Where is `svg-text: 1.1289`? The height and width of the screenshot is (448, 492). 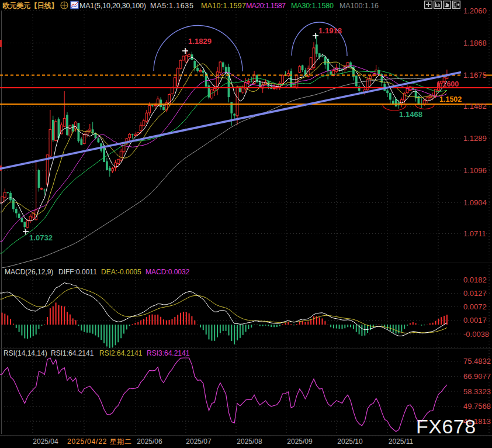
svg-text: 1.1289 is located at coordinates (475, 138).